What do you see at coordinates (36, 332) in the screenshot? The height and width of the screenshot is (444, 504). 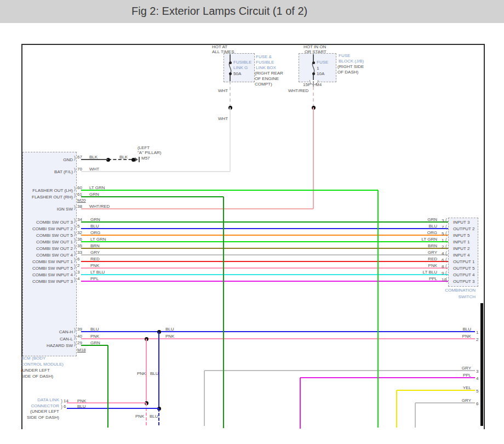 I see `bcm-pin-label: CAN-H` at bounding box center [36, 332].